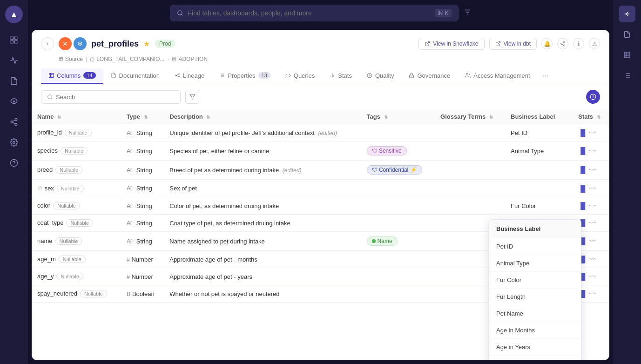  What do you see at coordinates (398, 117) in the screenshot?
I see `th-tags: Tags ⇅` at bounding box center [398, 117].